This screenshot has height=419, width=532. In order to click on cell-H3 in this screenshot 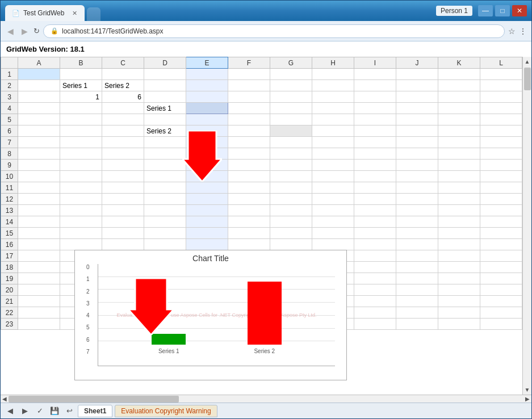, I will do `click(333, 97)`.